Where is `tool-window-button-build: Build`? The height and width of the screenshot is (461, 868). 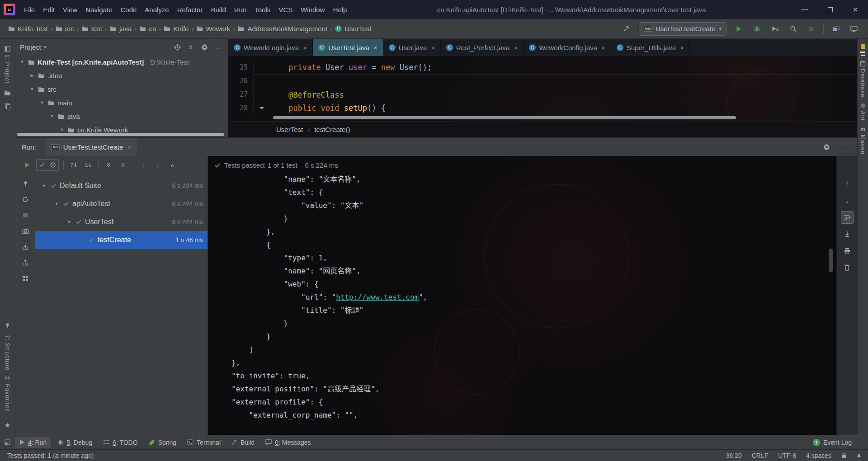 tool-window-button-build: Build is located at coordinates (243, 442).